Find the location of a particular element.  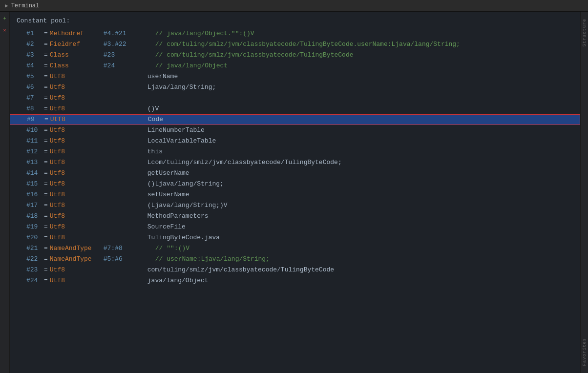

value-text: ()V is located at coordinates (361, 109).